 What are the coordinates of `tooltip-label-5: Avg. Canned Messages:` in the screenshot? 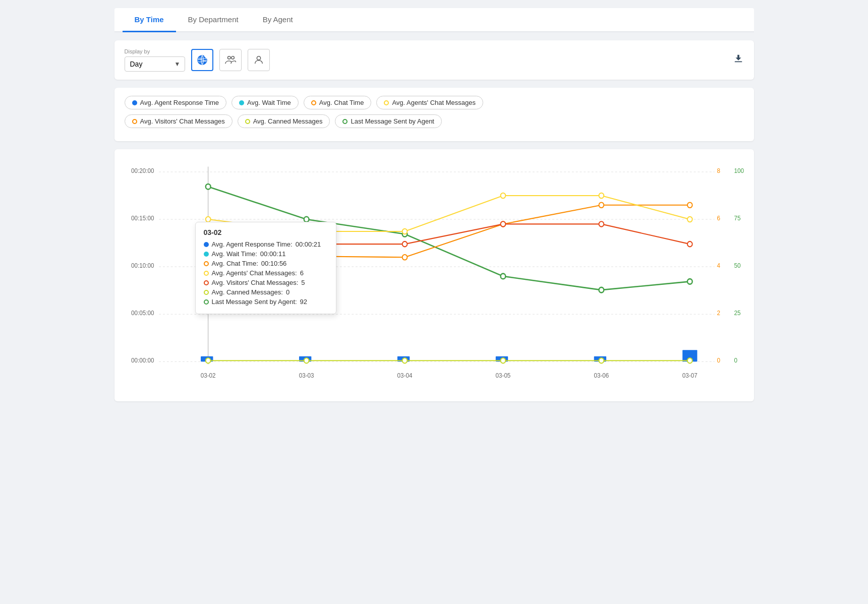 It's located at (247, 292).